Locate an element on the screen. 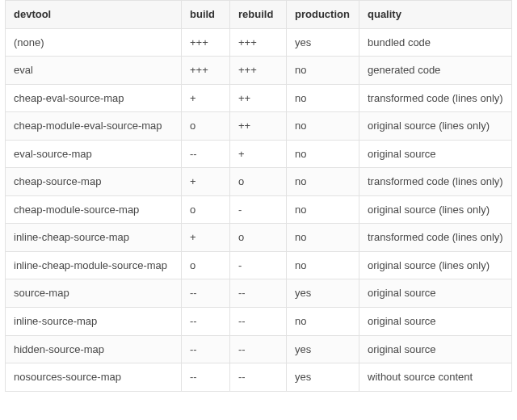 Image resolution: width=517 pixels, height=420 pixels. cell-devtool: cheap-module-eval-source-map is located at coordinates (94, 126).